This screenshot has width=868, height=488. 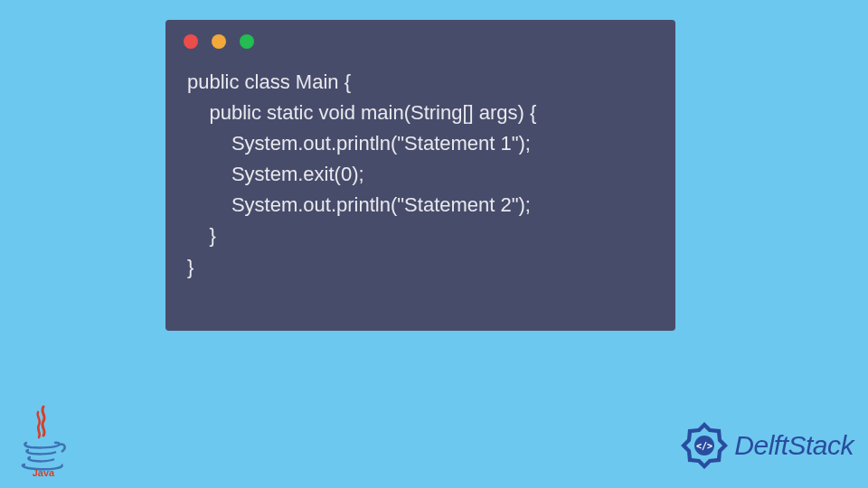 I want to click on delftstack-badge-icon: </>, so click(x=704, y=446).